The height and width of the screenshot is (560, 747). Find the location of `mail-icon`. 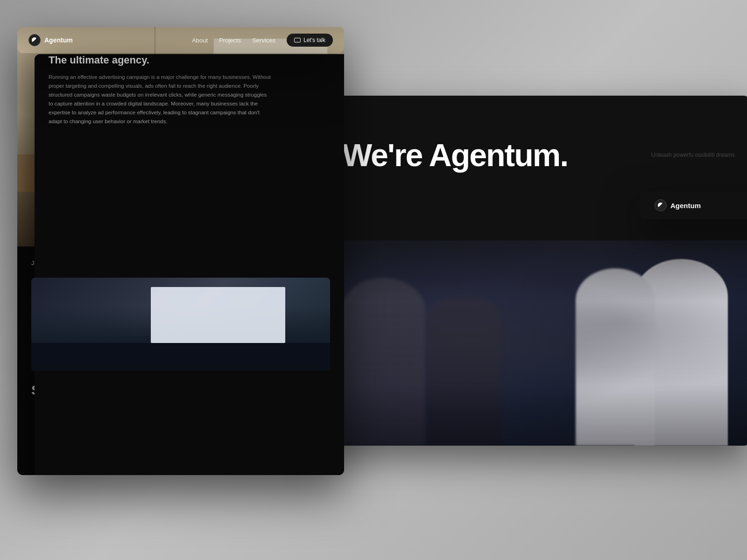

mail-icon is located at coordinates (297, 40).